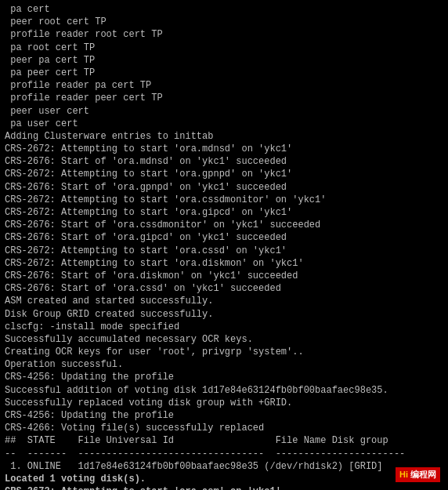  I want to click on terminal-line: Successfully accumulated necessary OCR k…, so click(224, 339).